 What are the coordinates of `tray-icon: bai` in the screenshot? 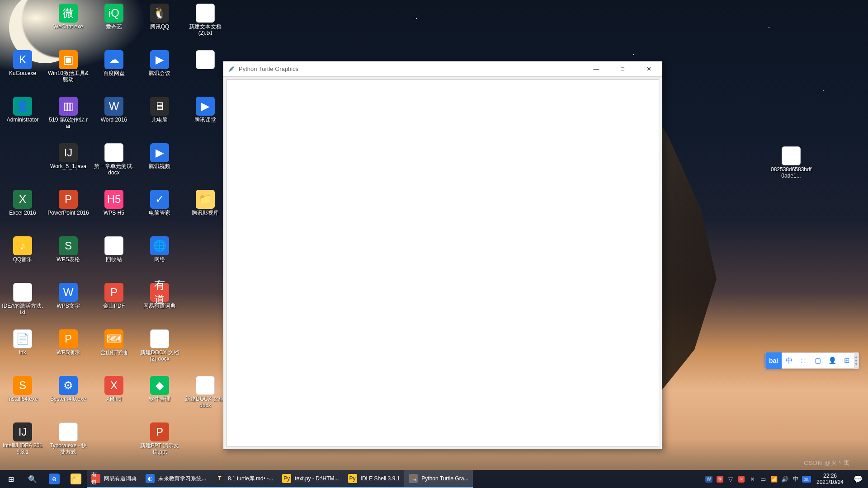 It's located at (807, 479).